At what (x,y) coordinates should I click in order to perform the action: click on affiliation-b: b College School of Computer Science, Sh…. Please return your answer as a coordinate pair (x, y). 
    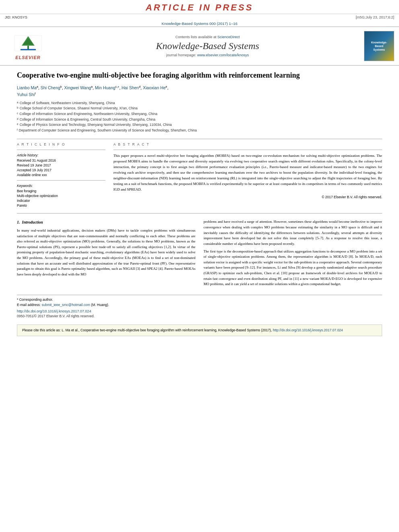
    Looking at the image, I should click on (200, 109).